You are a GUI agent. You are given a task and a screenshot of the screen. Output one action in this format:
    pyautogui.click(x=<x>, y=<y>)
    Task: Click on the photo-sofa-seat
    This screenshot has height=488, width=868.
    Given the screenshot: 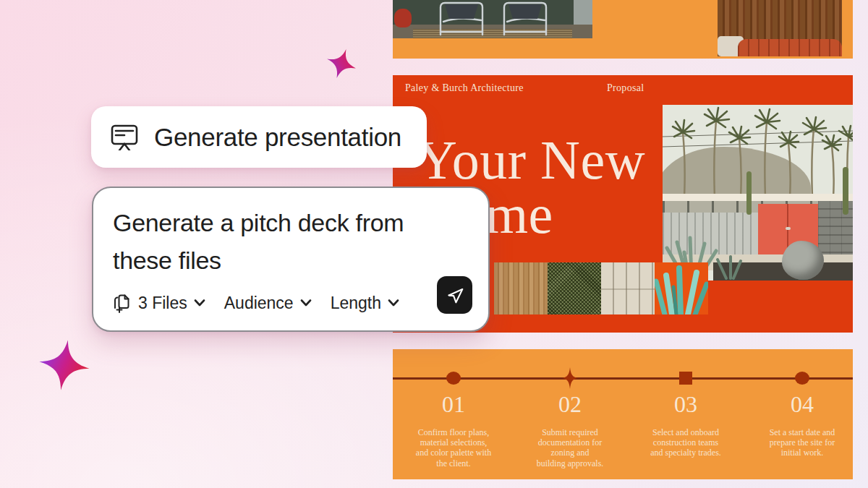 What is the action you would take?
    pyautogui.click(x=790, y=48)
    